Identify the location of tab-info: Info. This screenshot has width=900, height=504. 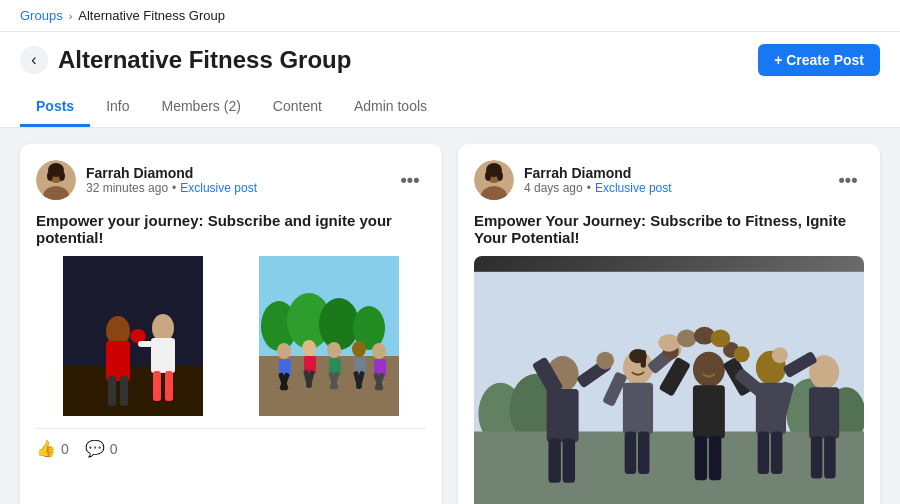
(118, 108).